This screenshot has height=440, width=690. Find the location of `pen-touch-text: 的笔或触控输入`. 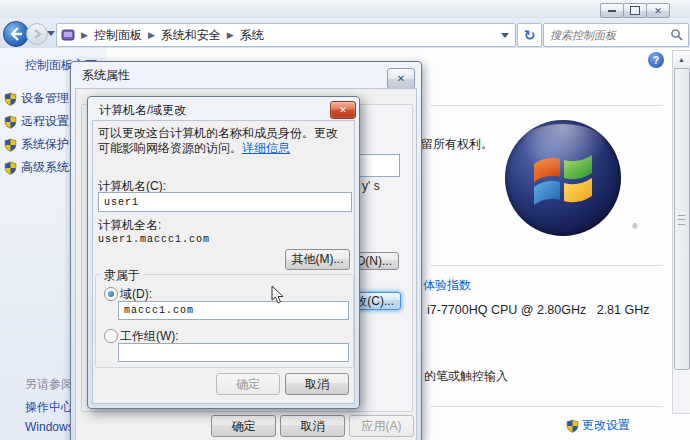

pen-touch-text: 的笔或触控输入 is located at coordinates (466, 376).